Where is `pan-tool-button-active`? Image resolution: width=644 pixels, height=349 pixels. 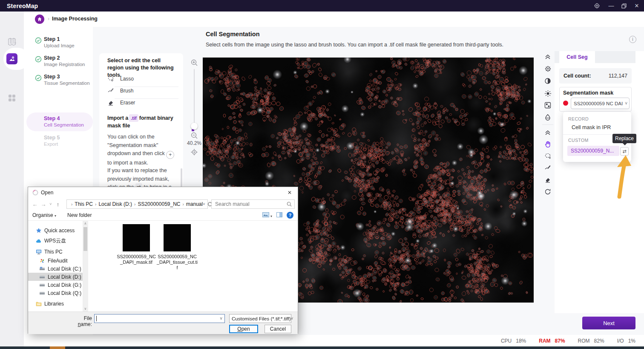
pan-tool-button-active is located at coordinates (548, 144).